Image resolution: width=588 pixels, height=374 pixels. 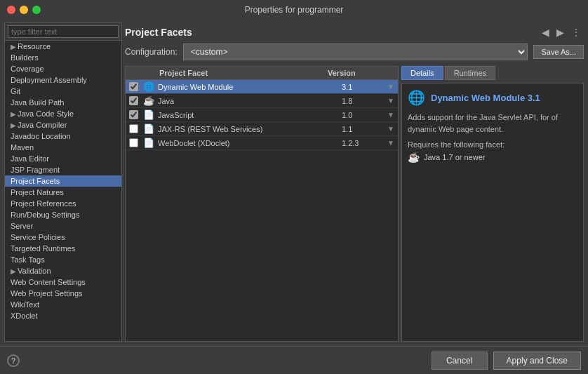 What do you see at coordinates (262, 87) in the screenshot?
I see `facet-row: 🌐Dynamic Web Module3.1▼` at bounding box center [262, 87].